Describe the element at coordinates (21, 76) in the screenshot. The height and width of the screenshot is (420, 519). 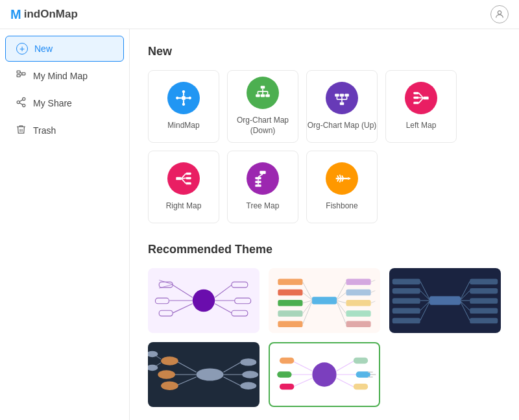
I see `mymindmap-icon` at that location.